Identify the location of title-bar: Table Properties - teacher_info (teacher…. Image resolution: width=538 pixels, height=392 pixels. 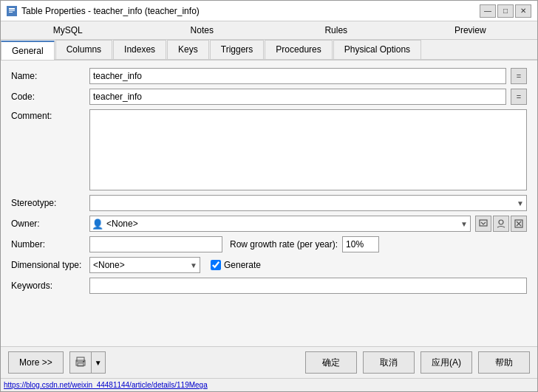
(269, 11).